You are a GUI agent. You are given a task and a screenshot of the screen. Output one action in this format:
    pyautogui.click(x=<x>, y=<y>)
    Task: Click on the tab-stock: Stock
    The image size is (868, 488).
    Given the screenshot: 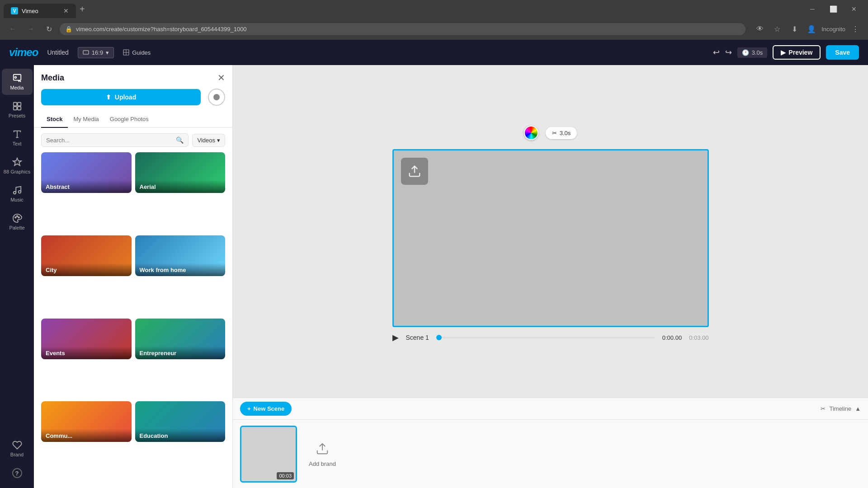 What is the action you would take?
    pyautogui.click(x=54, y=119)
    